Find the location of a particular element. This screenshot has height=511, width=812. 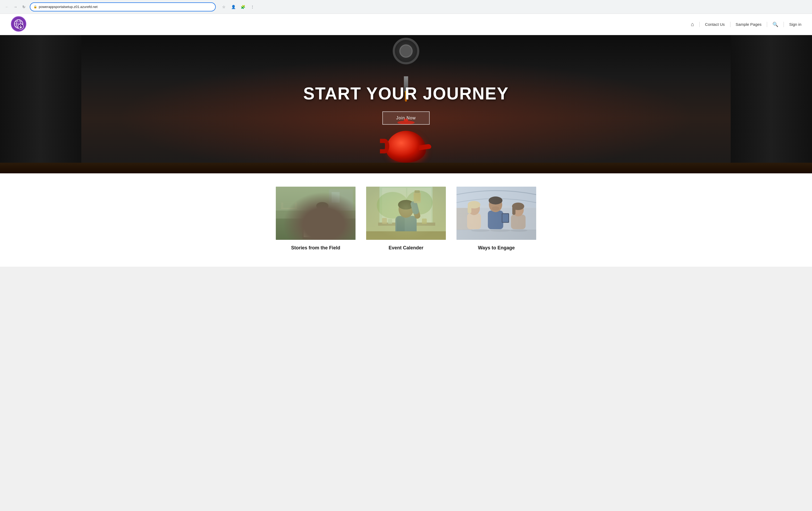

lock-icon: 🔒 is located at coordinates (35, 7).